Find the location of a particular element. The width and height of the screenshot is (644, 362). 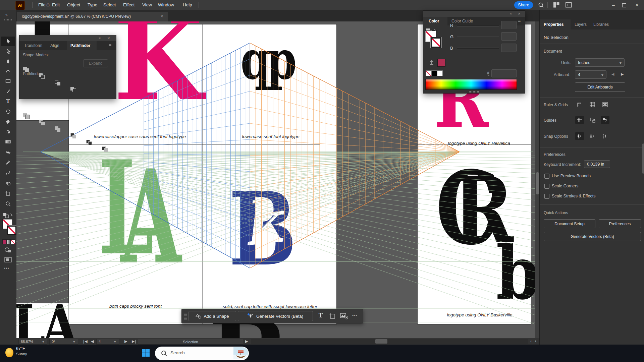

artboard-dropdown: 4 ▾ is located at coordinates (591, 74).